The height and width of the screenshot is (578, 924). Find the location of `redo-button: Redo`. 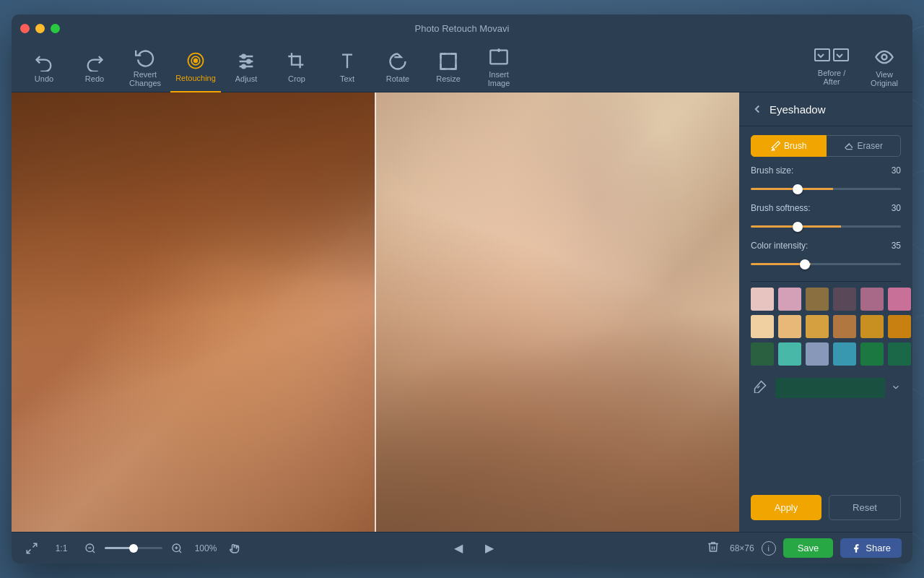

redo-button: Redo is located at coordinates (95, 67).